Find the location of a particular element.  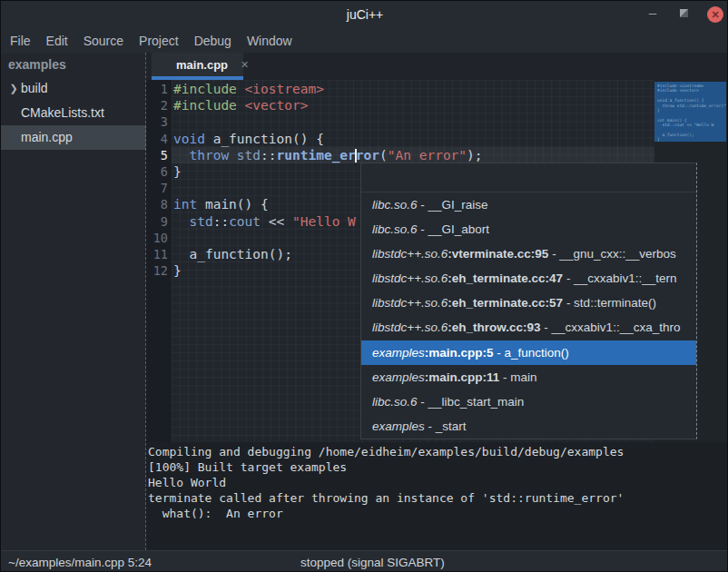

backtrace-row: libc.so.6 - __GI_abort is located at coordinates (528, 229).